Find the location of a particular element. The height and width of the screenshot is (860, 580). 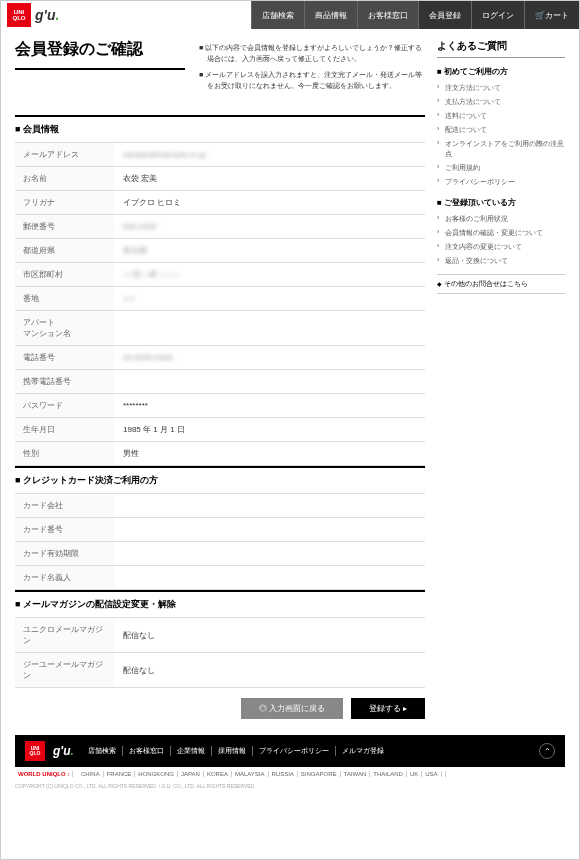

logo-area: UNIQLO g'u. is located at coordinates (30, 15).